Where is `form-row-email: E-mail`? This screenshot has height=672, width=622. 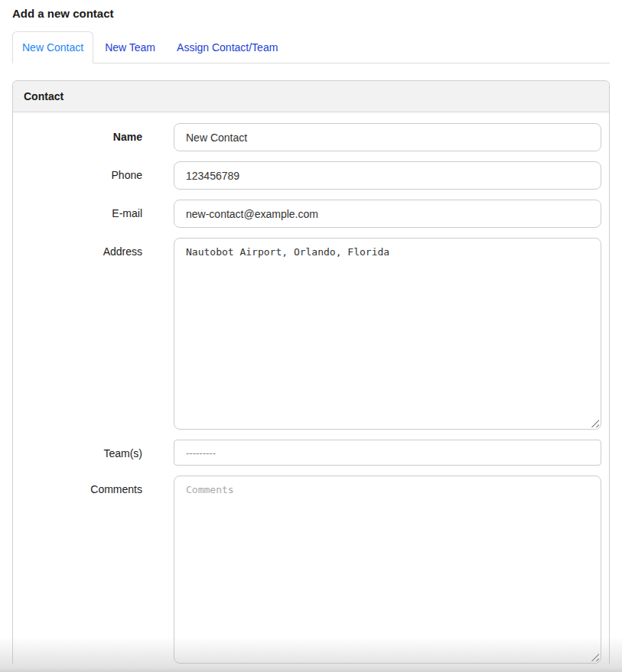 form-row-email: E-mail is located at coordinates (311, 214).